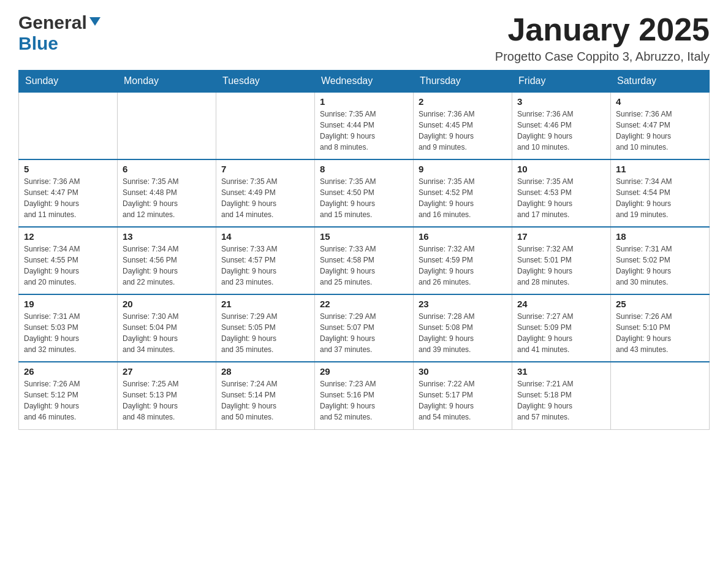 This screenshot has height=563, width=728. What do you see at coordinates (69, 396) in the screenshot?
I see `calendar-cell: 26Sunrise: 7:26 AM Sunset: 5:12 PM Dayli…` at bounding box center [69, 396].